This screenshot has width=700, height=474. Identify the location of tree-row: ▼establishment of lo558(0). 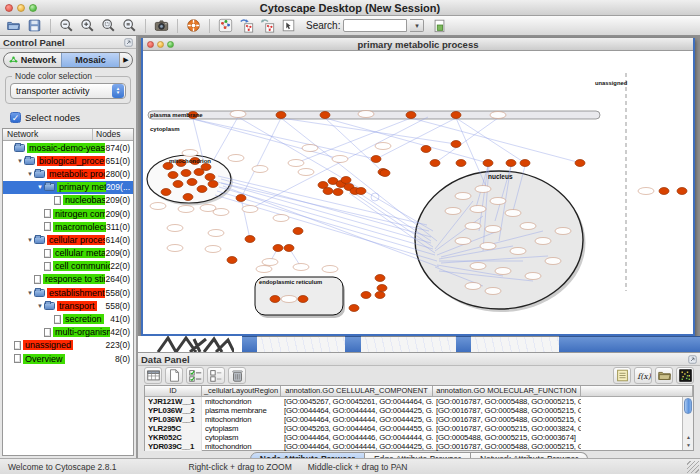
(68, 292).